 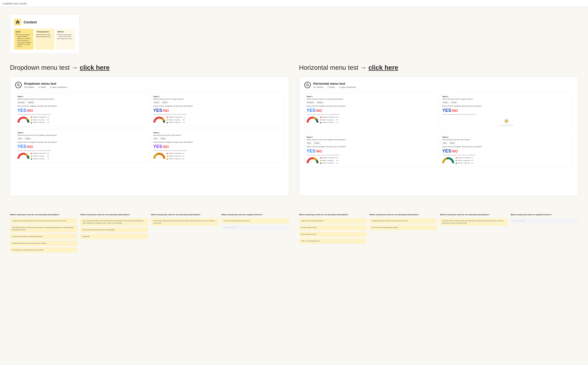 I want to click on dropdown-responses: Where would you look for car warranty in…, so click(x=150, y=236).